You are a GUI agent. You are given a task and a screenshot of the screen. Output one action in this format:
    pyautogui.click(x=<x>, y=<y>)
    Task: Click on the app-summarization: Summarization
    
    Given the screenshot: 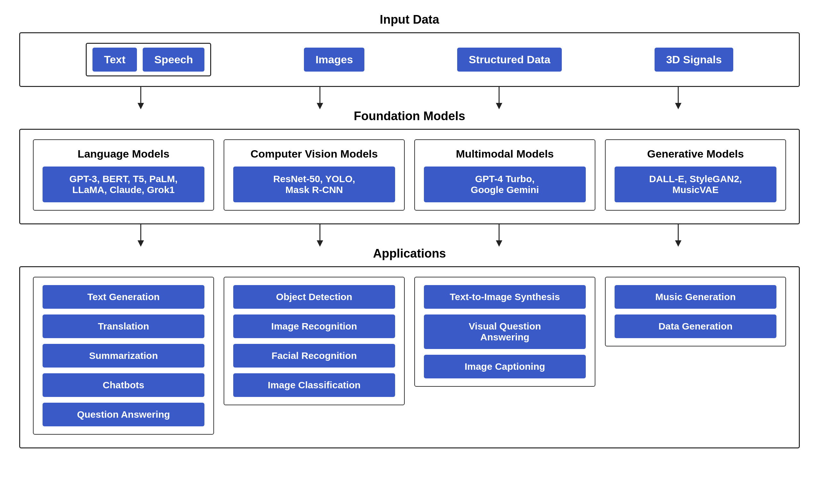 What is the action you would take?
    pyautogui.click(x=123, y=356)
    